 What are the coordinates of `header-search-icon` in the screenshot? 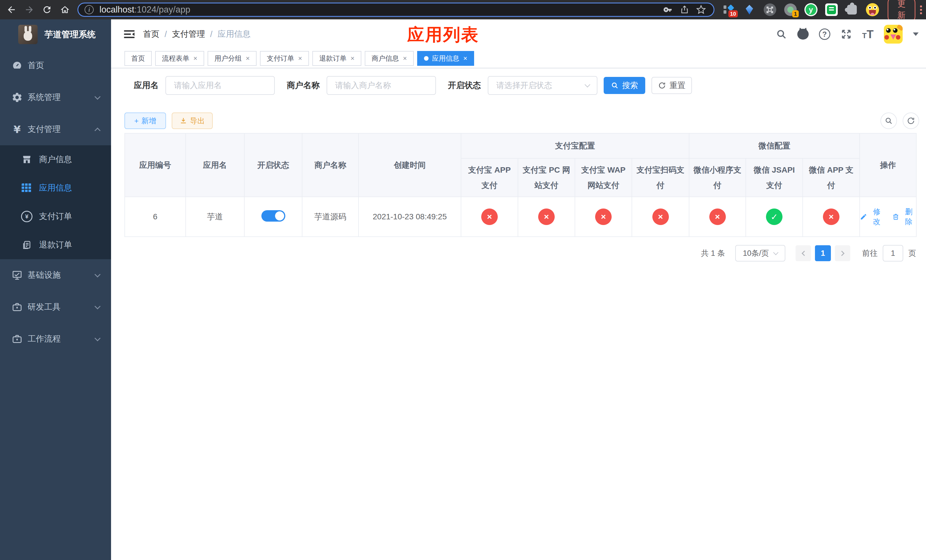 It's located at (781, 34).